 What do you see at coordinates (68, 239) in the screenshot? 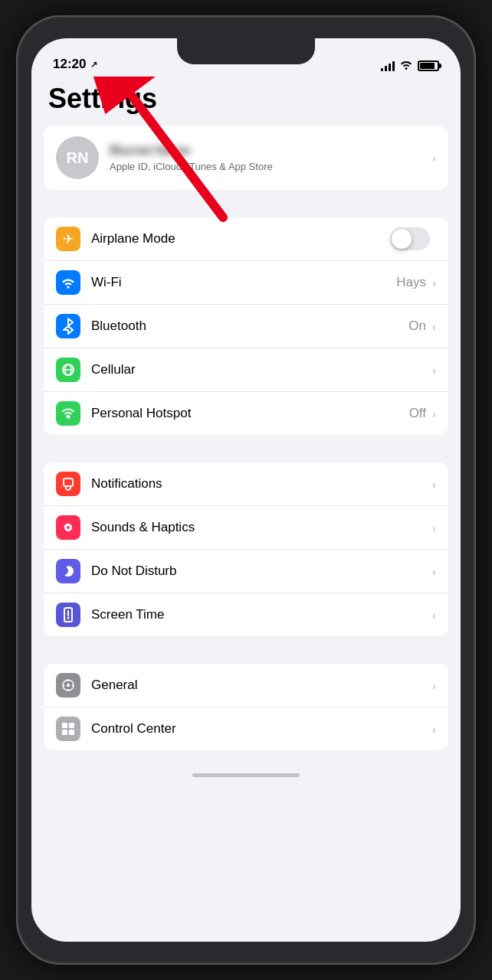
I see `airplane-mode-icon: ✈` at bounding box center [68, 239].